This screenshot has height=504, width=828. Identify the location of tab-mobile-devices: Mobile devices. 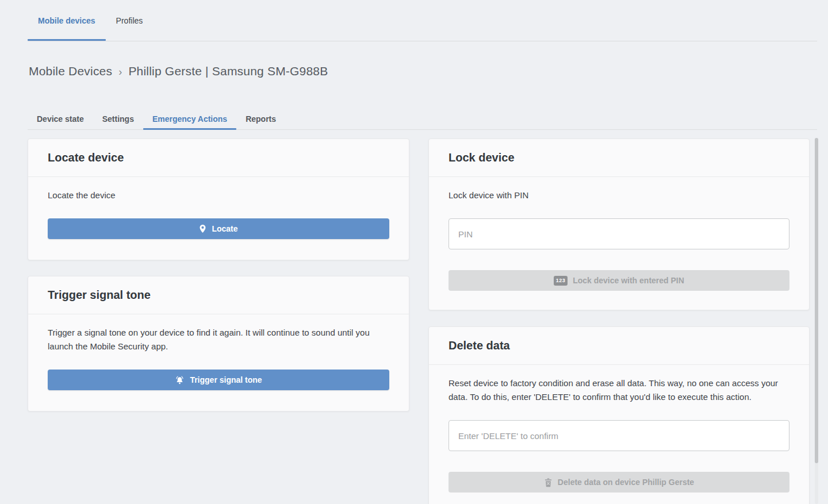
(67, 21).